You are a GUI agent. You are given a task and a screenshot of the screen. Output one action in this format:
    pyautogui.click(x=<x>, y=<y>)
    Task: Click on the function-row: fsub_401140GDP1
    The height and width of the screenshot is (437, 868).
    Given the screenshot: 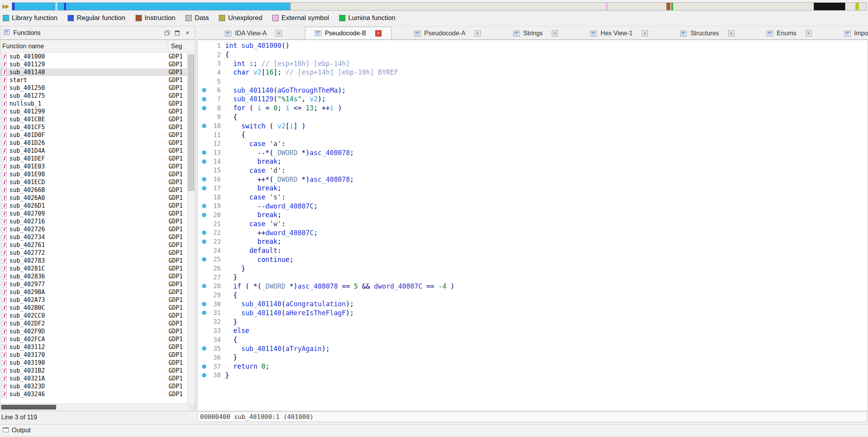 What is the action you would take?
    pyautogui.click(x=94, y=72)
    